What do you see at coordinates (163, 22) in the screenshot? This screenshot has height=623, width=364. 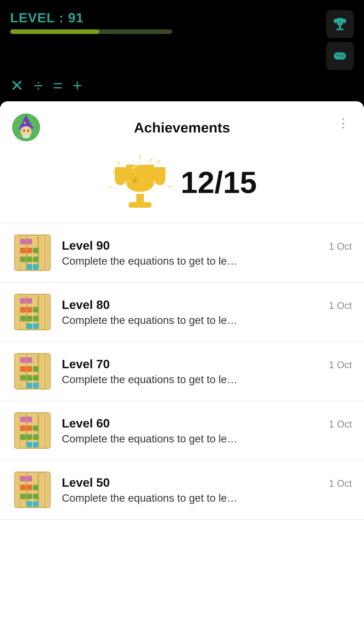 I see `top-bar-left: LEVEL : 91` at bounding box center [163, 22].